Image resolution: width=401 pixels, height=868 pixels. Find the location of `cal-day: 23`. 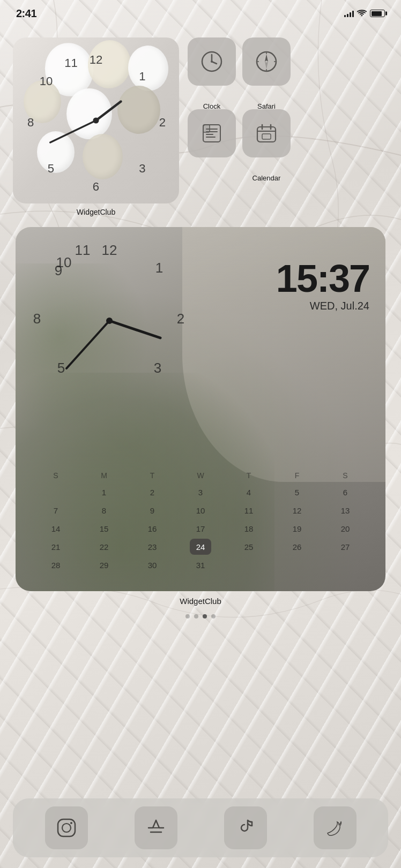

cal-day: 23 is located at coordinates (152, 547).